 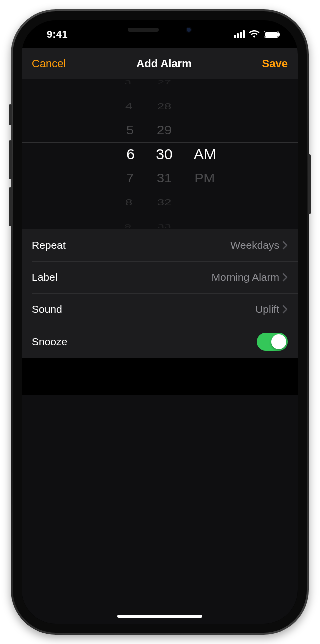 I want to click on snooze-row: Snooze, so click(x=160, y=342).